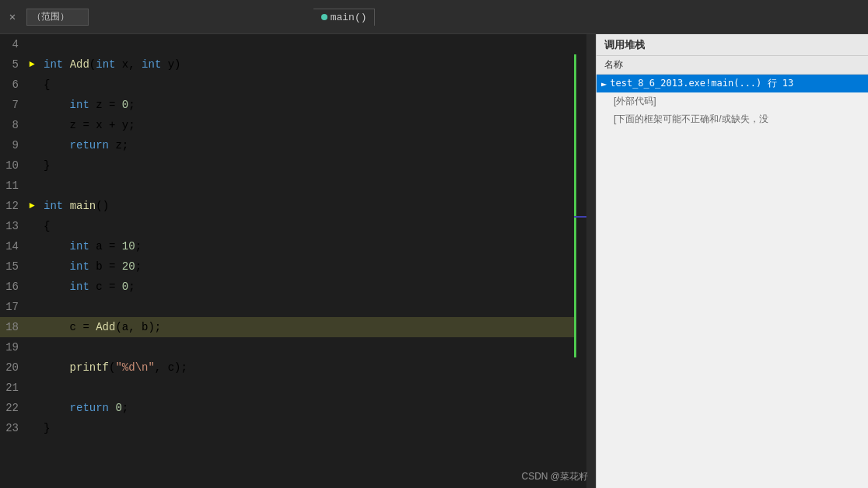 This screenshot has width=868, height=488. Describe the element at coordinates (591, 261) in the screenshot. I see `mini-scrollbar` at that location.